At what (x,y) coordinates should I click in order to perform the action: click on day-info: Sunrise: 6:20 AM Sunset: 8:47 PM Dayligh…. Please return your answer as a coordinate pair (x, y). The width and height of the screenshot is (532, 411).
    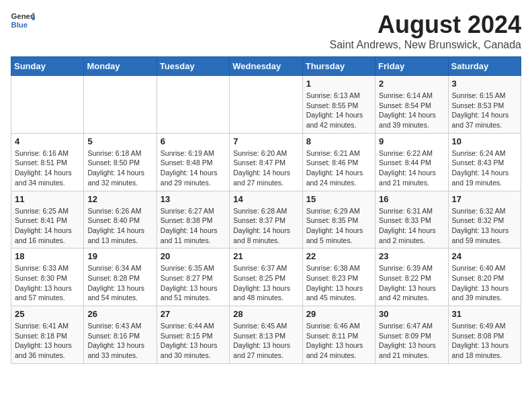
    Looking at the image, I should click on (266, 168).